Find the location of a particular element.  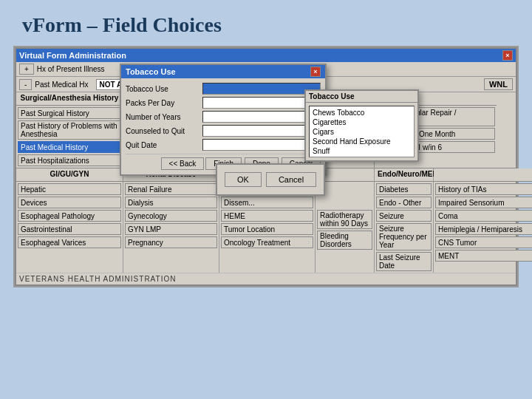

btn-ment: MENT is located at coordinates (483, 256).